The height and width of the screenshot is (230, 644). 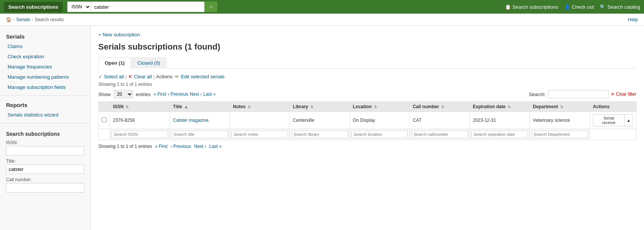 I want to click on navbar-link-search-subscriptions: 📋 Search subscriptions, so click(x=531, y=7).